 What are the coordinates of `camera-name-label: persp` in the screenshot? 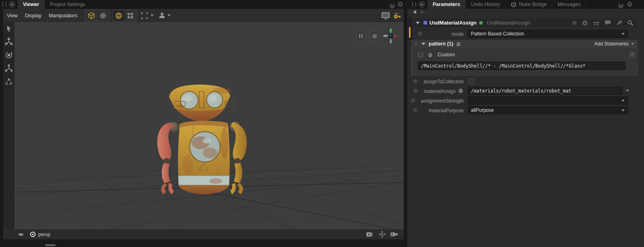 It's located at (44, 235).